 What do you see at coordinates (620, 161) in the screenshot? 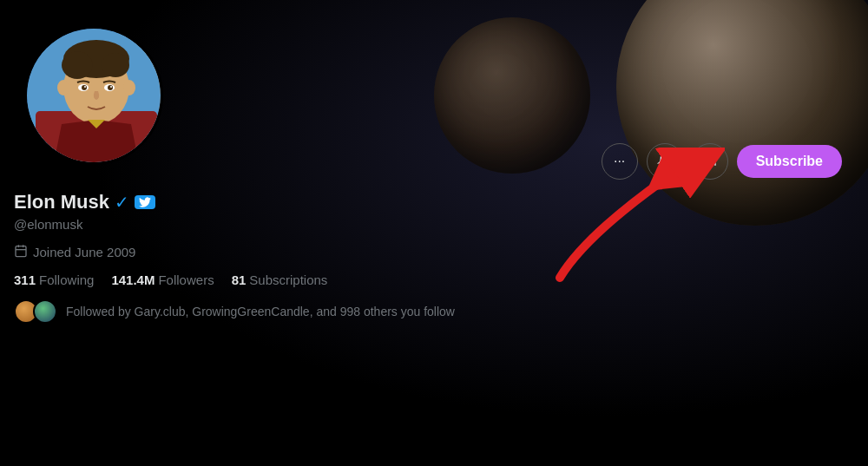
I see `more-icon: ···` at bounding box center [620, 161].